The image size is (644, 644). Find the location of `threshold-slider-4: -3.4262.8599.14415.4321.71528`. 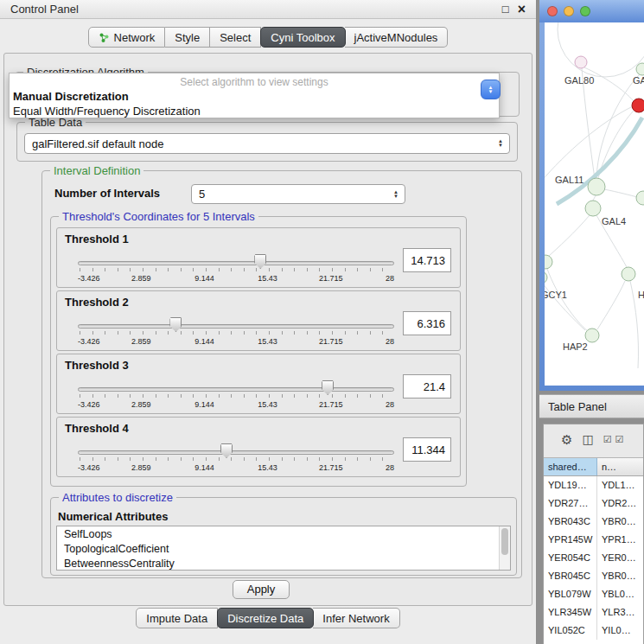

threshold-slider-4: -3.4262.8599.14415.4321.71528 is located at coordinates (236, 461).